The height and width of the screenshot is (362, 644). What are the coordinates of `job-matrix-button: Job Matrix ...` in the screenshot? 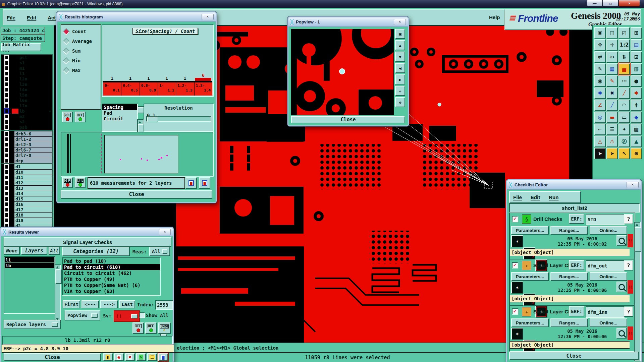 It's located at (21, 47).